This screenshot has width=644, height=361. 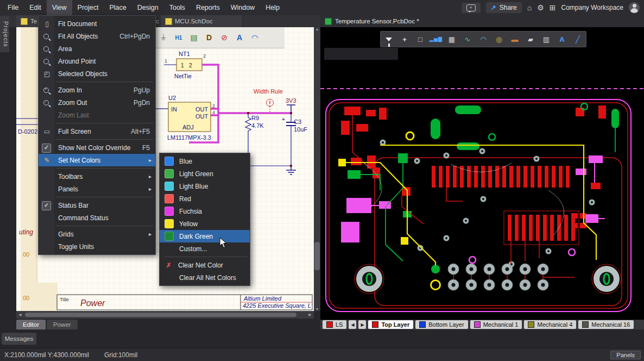 What do you see at coordinates (97, 234) in the screenshot?
I see `menu-item-grids: Grids ▸` at bounding box center [97, 234].